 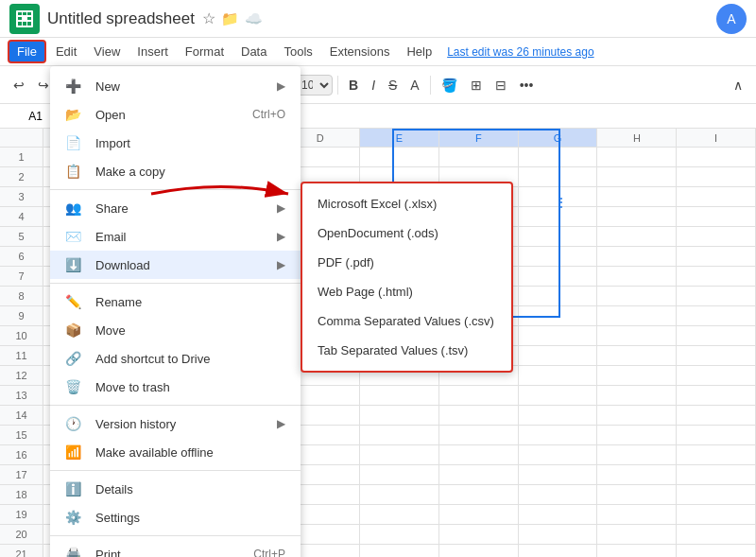 I want to click on star-icon: ☆, so click(x=209, y=19).